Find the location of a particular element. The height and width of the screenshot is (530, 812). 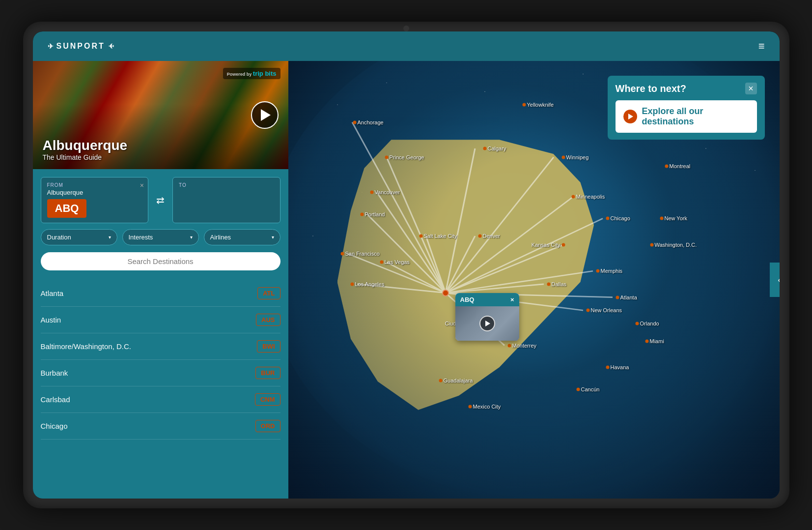

from-code-badge: ABQ is located at coordinates (67, 208).